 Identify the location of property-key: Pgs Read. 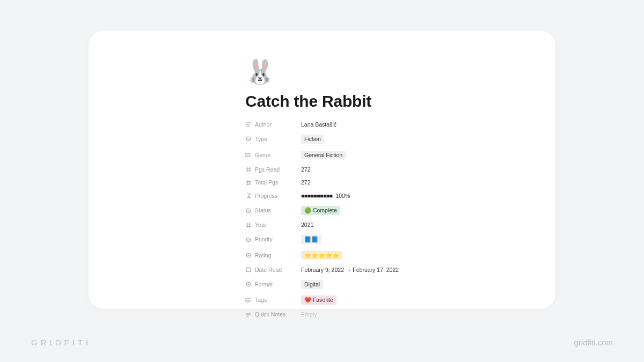
(273, 169).